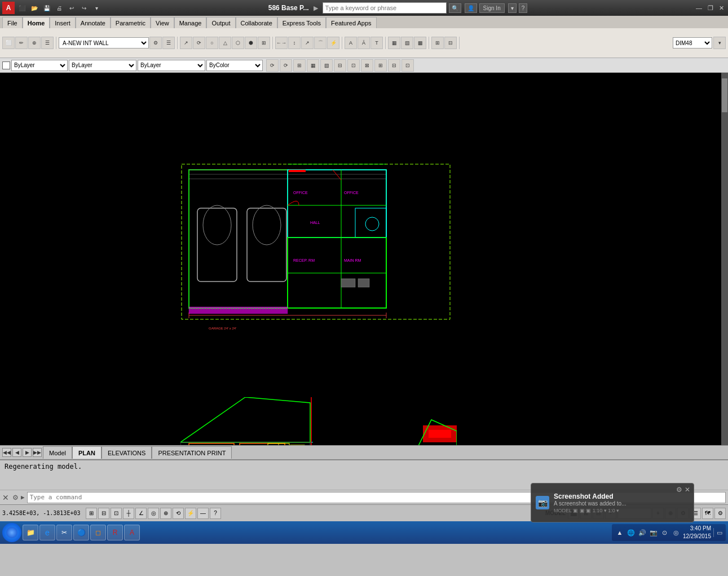 This screenshot has height=576, width=728. Describe the element at coordinates (104, 43) in the screenshot. I see `layer-dropdown: A-NEW INT WALL` at that location.